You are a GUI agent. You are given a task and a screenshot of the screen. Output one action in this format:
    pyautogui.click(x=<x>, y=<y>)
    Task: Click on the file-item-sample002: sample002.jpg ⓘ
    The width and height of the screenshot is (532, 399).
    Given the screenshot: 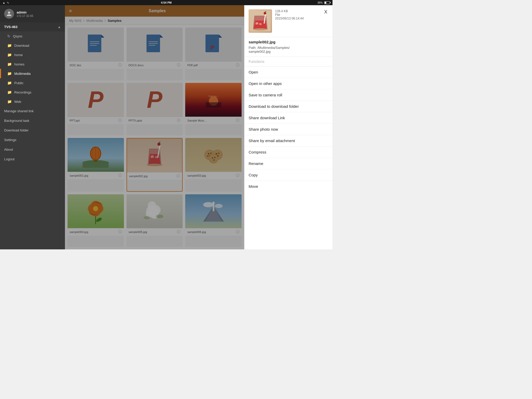 What is the action you would take?
    pyautogui.click(x=155, y=165)
    